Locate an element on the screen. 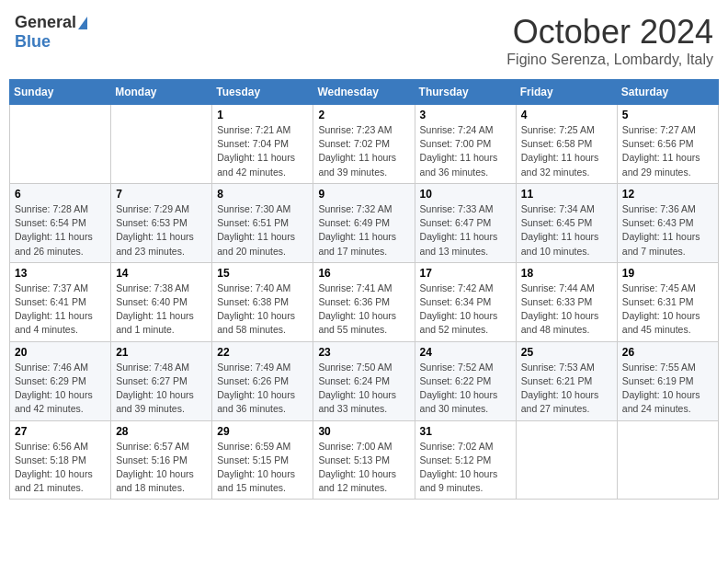 The image size is (728, 563). calendar-day-header: Friday is located at coordinates (566, 92).